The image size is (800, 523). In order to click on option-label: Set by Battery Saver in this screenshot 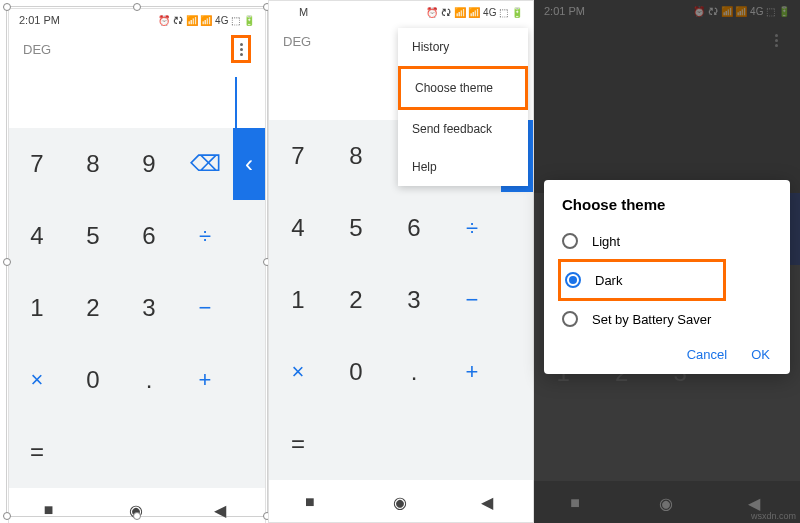, I will do `click(652, 320)`.